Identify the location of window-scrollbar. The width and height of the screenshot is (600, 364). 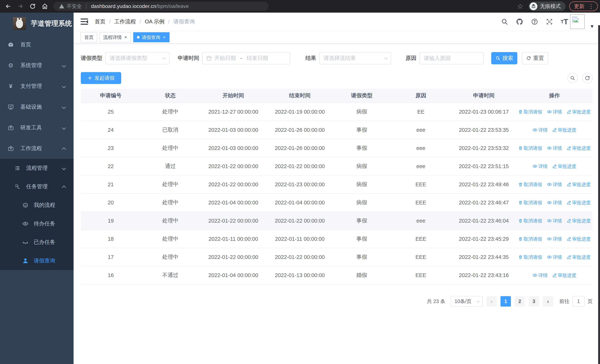
(599, 195).